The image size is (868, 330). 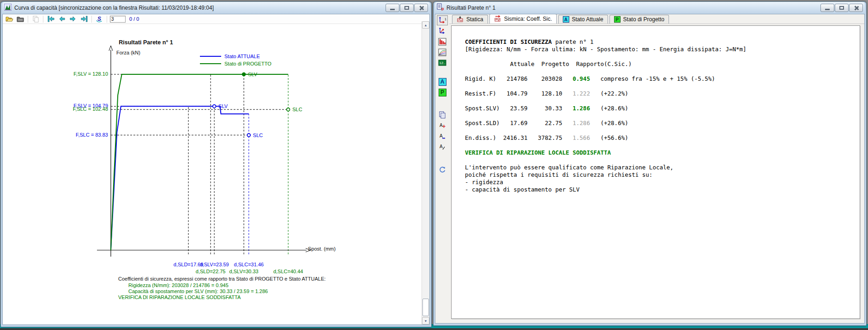 I want to click on copy-icon, so click(x=36, y=19).